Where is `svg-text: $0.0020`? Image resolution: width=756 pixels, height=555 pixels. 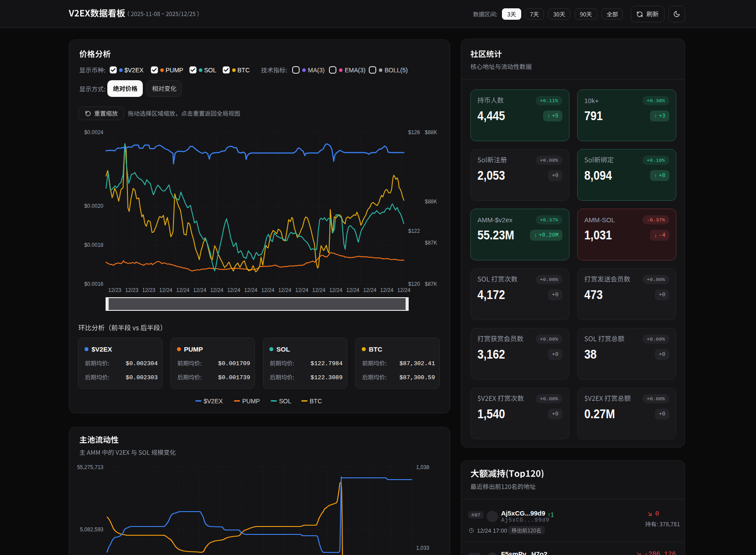
svg-text: $0.0020 is located at coordinates (94, 206).